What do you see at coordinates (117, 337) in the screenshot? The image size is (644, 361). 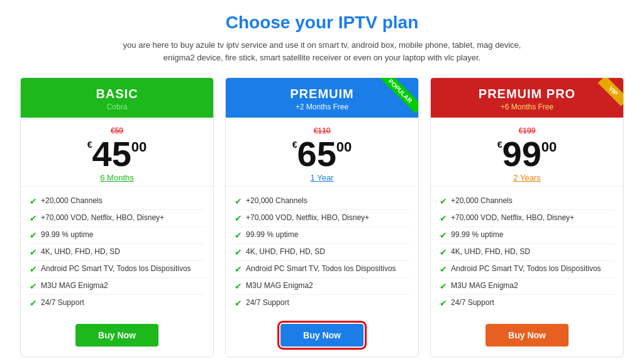 I see `plan-btn-container-basic: Buy Now` at bounding box center [117, 337].